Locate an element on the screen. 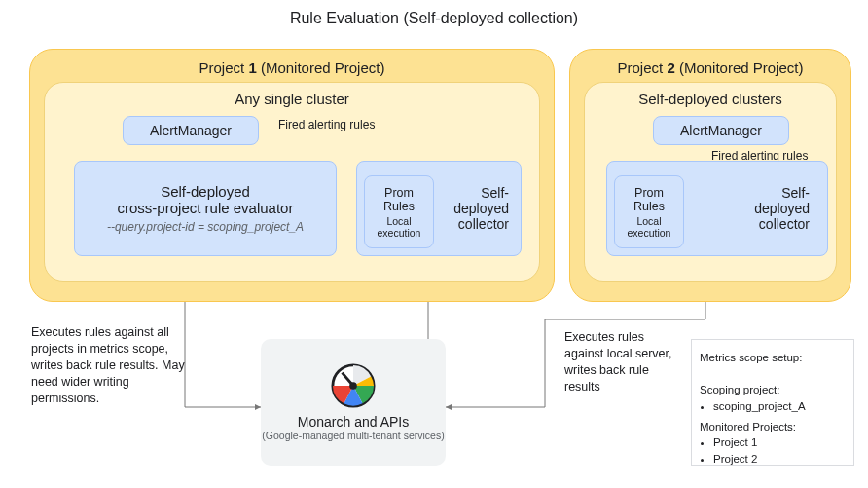  prom-rules-box-2: Prom Rules Local execution is located at coordinates (649, 212).